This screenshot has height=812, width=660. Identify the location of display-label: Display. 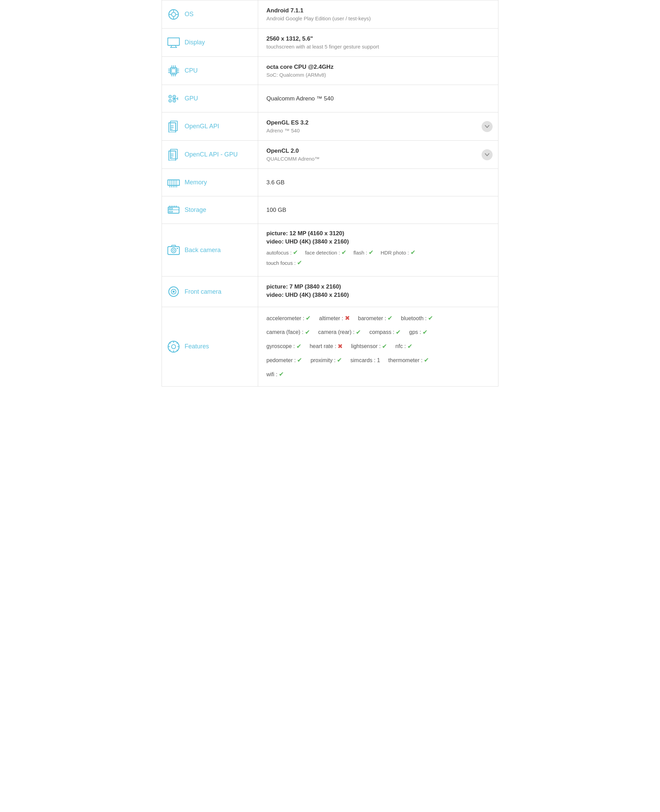
(195, 43).